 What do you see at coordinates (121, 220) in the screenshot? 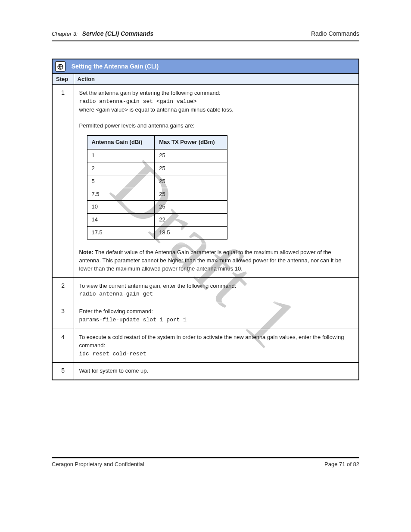
I see `cell: 14` at bounding box center [121, 220].